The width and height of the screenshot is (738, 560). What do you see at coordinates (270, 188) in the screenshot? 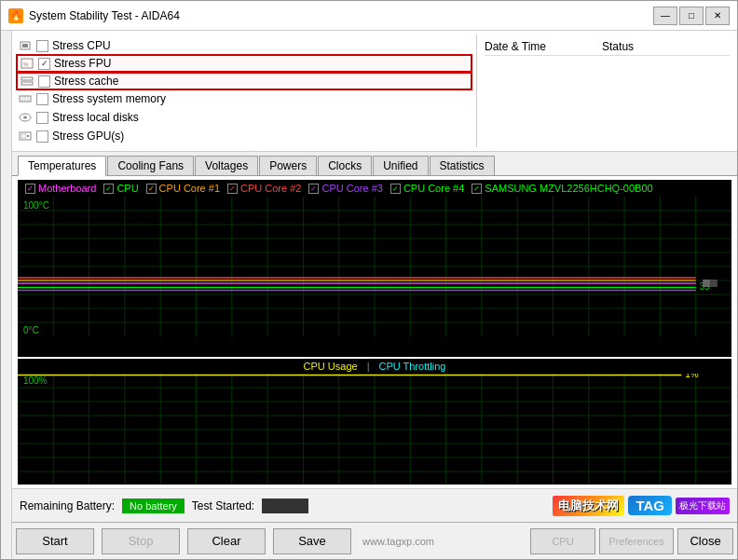
I see `core2-legend-label: CPU Core #2` at bounding box center [270, 188].